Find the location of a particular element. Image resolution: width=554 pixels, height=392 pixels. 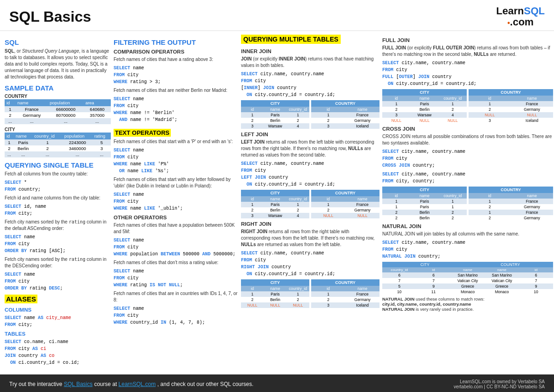

right-join-title: RIGHT JOIN is located at coordinates (310, 224).